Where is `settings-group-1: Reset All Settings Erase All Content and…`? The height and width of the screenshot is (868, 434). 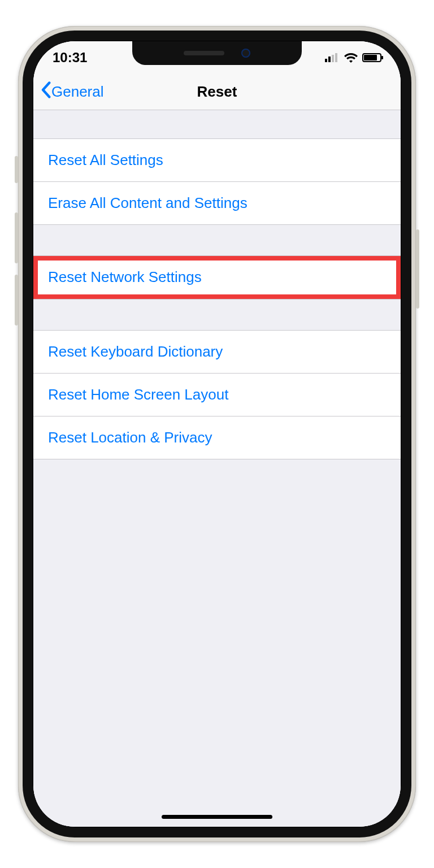
settings-group-1: Reset All Settings Erase All Content and… is located at coordinates (217, 182).